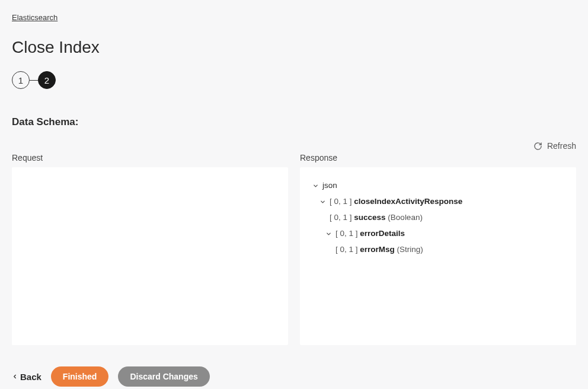 This screenshot has width=588, height=389. I want to click on tree-node-success: [ 0, 1 ] success (Boolean), so click(438, 218).